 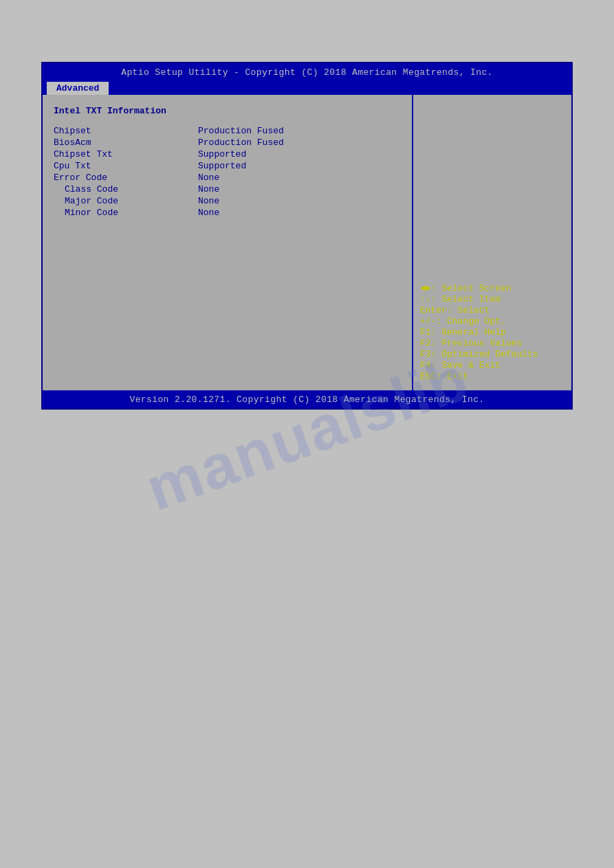 I want to click on help-line: F4: Save & Exit, so click(x=492, y=366).